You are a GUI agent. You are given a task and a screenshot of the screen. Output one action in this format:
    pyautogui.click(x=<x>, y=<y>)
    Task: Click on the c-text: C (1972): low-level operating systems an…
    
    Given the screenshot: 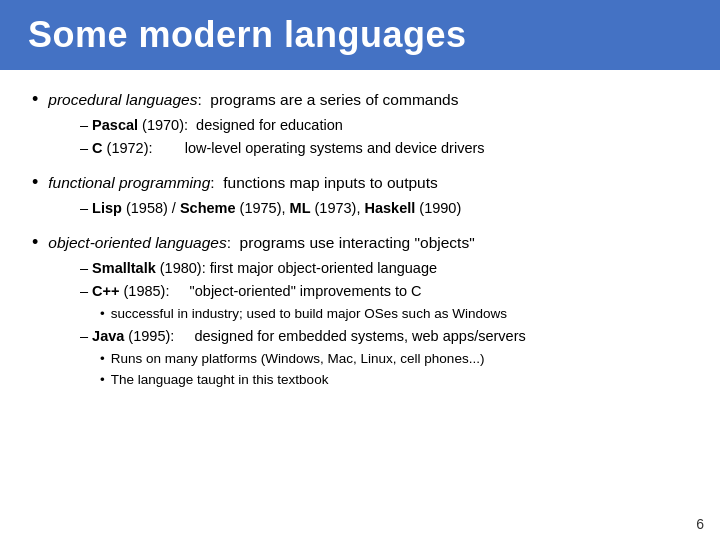 What is the action you would take?
    pyautogui.click(x=288, y=148)
    